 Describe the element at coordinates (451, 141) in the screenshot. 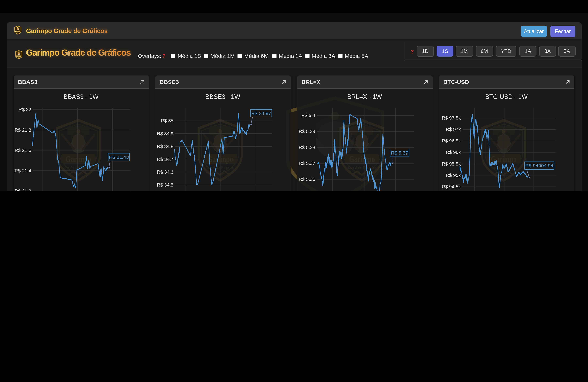

I see `svg-text: R$ 96.5k` at that location.